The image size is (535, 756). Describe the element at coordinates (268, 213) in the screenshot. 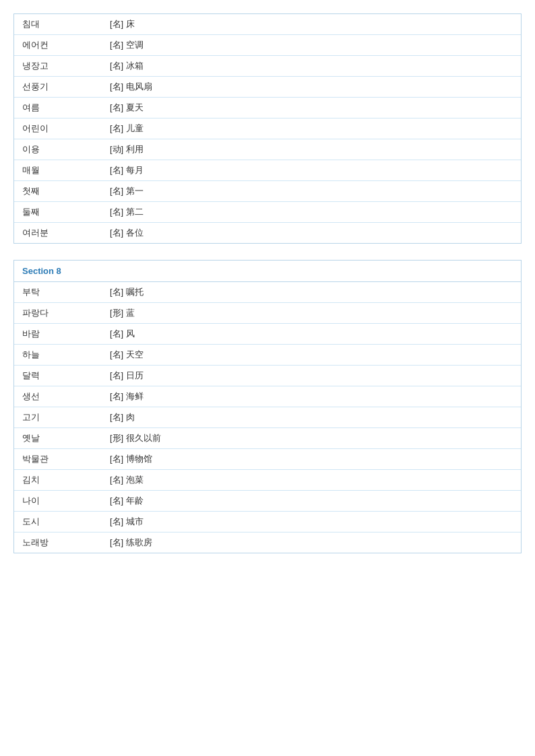

I see `table-row: 둘째[名] 第二` at that location.